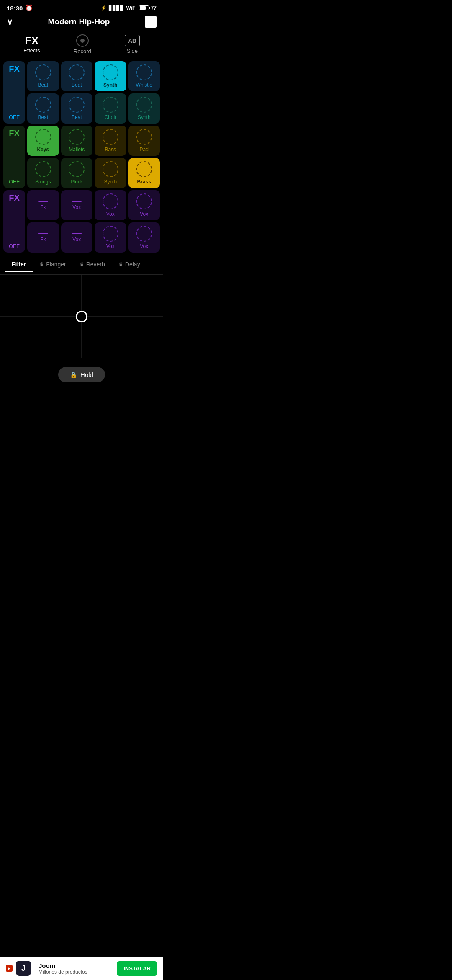 The height and width of the screenshot is (980, 452). I want to click on fx-tabs: Filter ♛ Flanger ♛ Reverb ♛ Delay, so click(82, 265).